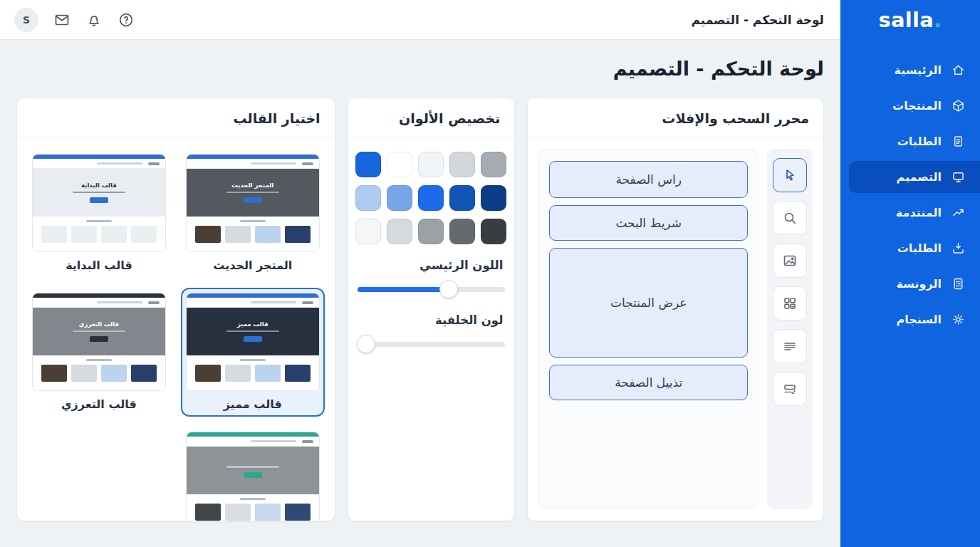 This screenshot has height=547, width=980. What do you see at coordinates (919, 248) in the screenshot?
I see `sidebar-item-label: الطلبات` at bounding box center [919, 248].